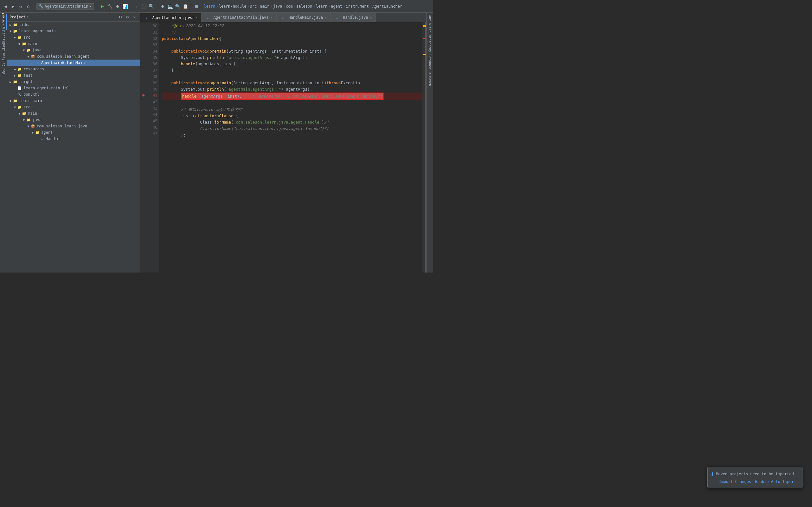  Describe the element at coordinates (326, 17) in the screenshot. I see `tab-close-2: ✕` at that location.